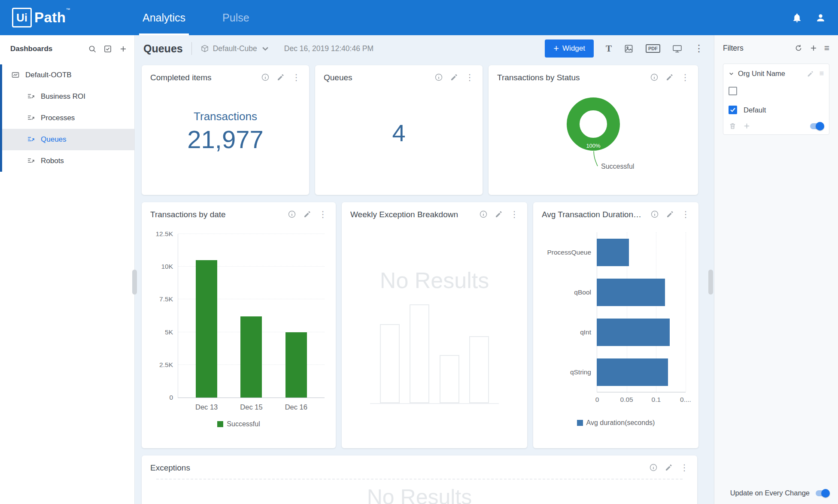 The height and width of the screenshot is (504, 838). Describe the element at coordinates (67, 270) in the screenshot. I see `dashboards-sidebar: Dashboards Default-OOTB Business ROI` at that location.